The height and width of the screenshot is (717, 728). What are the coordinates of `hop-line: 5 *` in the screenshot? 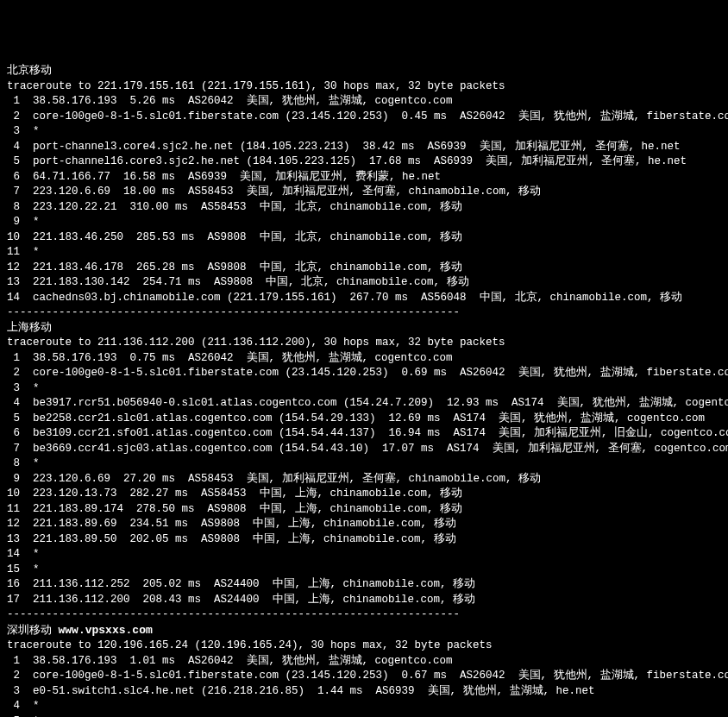 It's located at (364, 716).